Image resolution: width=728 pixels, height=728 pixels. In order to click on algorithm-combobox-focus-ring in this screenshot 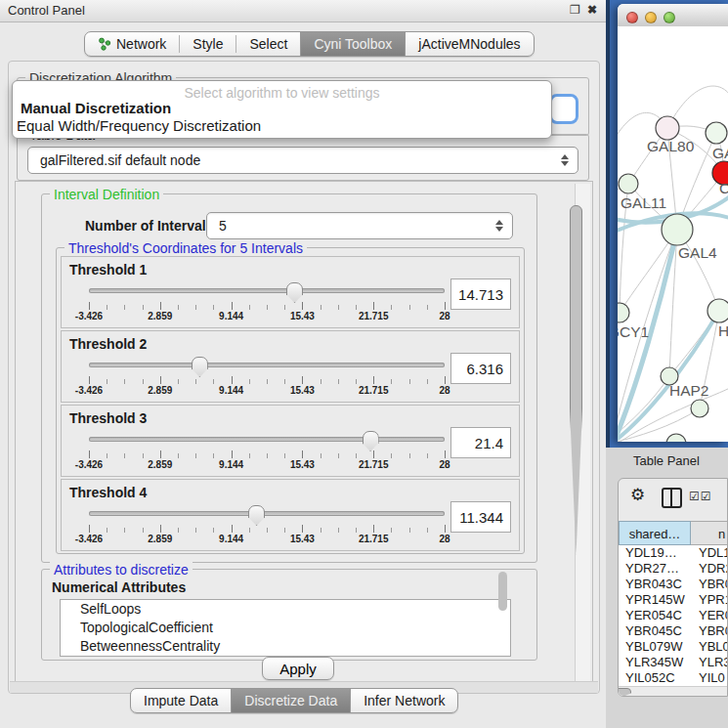, I will do `click(564, 109)`.